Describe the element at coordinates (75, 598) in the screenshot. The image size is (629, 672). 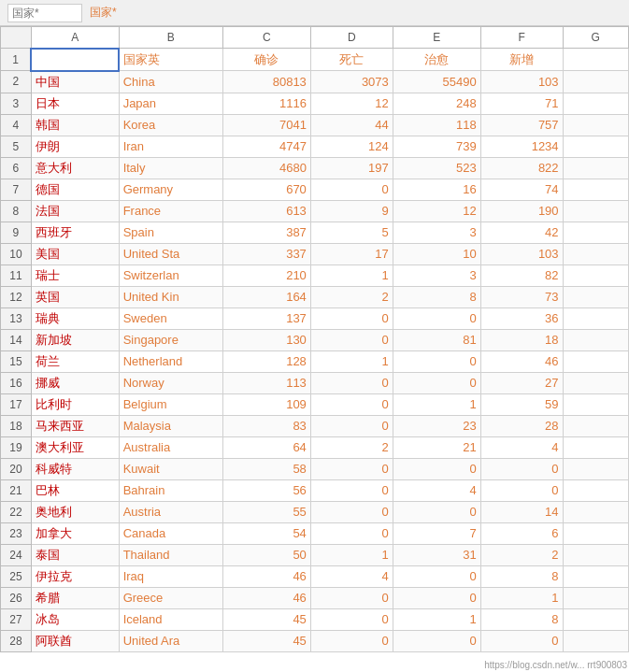
I see `cell-cn: 希腊` at that location.